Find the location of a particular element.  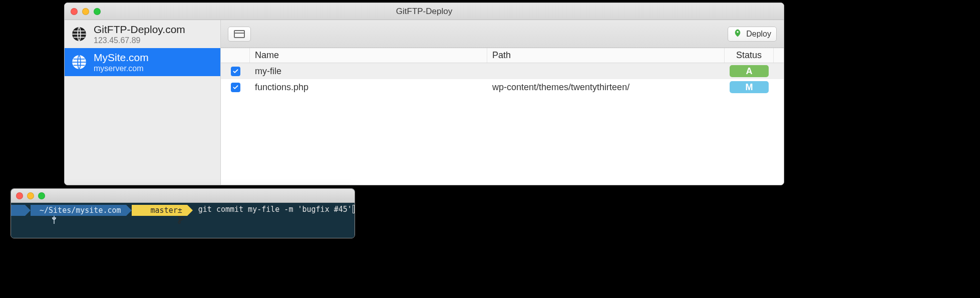

col-check is located at coordinates (235, 55).